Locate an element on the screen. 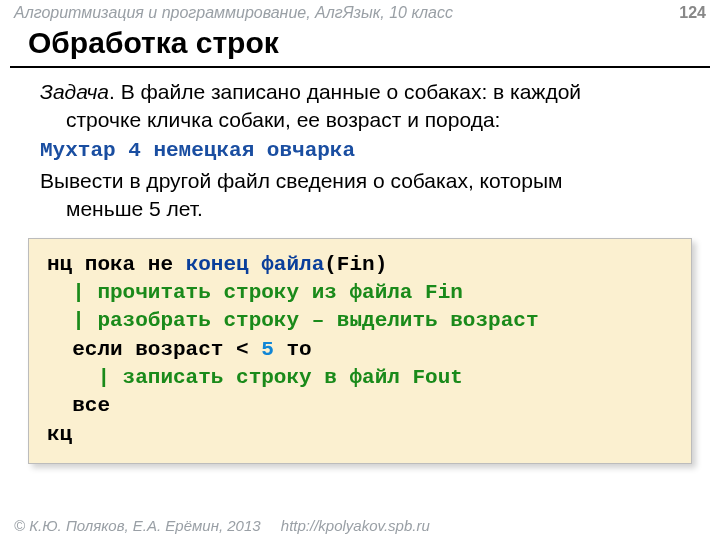 This screenshot has width=720, height=540. code-l1-kw: нц пока не is located at coordinates (116, 264).